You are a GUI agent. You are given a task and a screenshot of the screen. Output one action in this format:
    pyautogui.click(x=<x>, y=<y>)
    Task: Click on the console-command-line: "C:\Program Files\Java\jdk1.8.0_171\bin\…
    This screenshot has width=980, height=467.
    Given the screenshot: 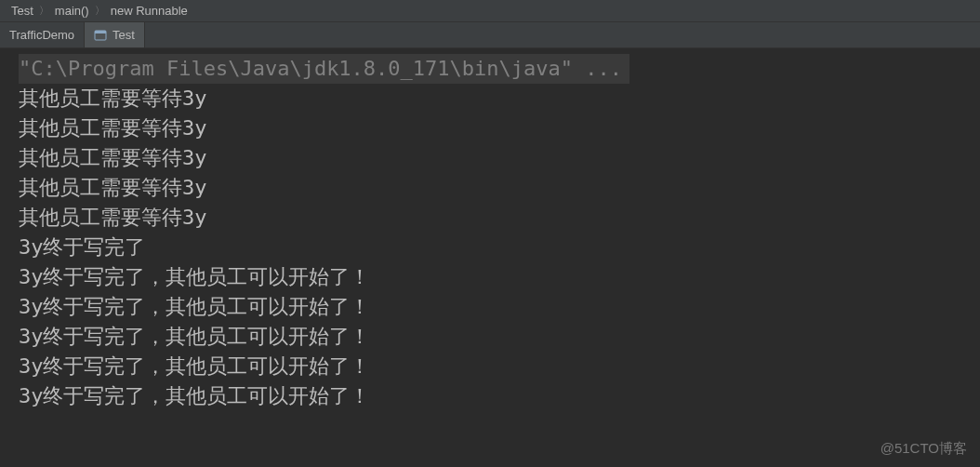 What is the action you would take?
    pyautogui.click(x=497, y=69)
    